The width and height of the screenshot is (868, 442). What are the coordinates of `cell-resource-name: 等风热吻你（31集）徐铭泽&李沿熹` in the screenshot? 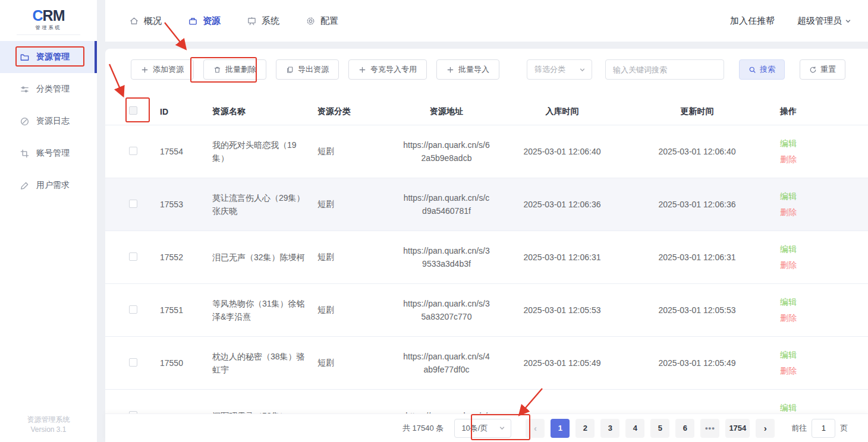 It's located at (262, 310).